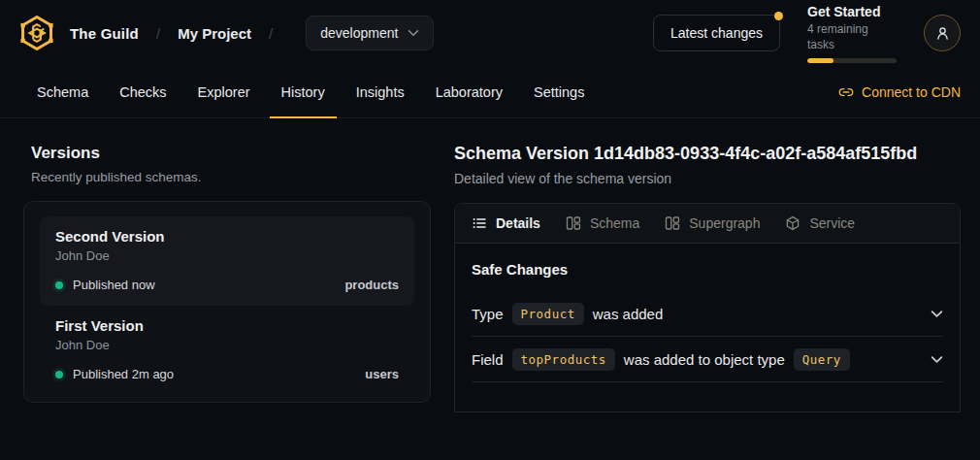  I want to click on hive-logo-icon, so click(37, 33).